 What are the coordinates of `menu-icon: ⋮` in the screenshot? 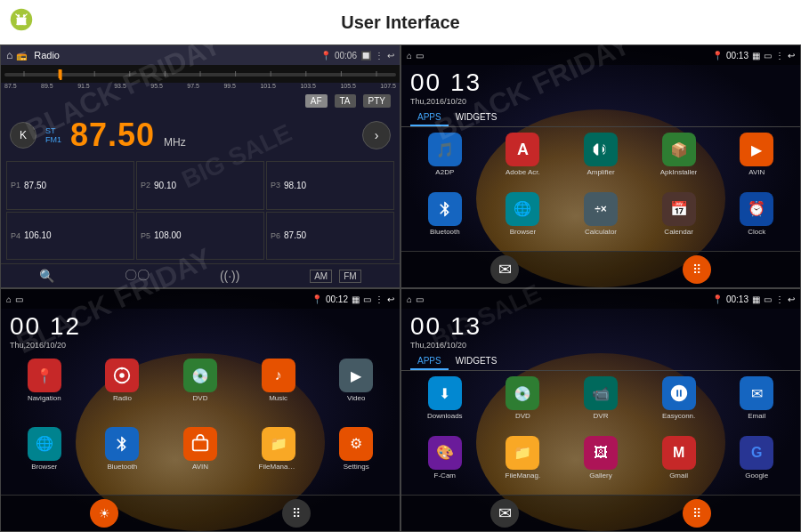 It's located at (379, 55).